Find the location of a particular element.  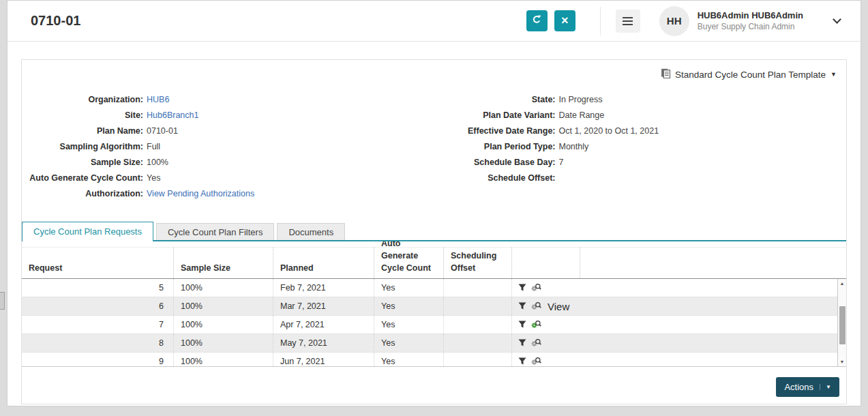

template-selector: Standard Cycle Count Plan Template ▼ is located at coordinates (434, 70).